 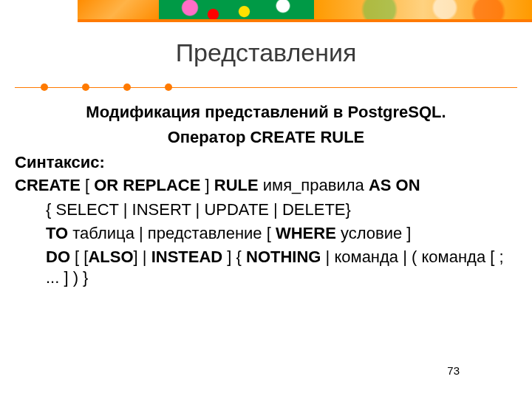 I want to click on top-decor-strip, so click(x=304, y=10).